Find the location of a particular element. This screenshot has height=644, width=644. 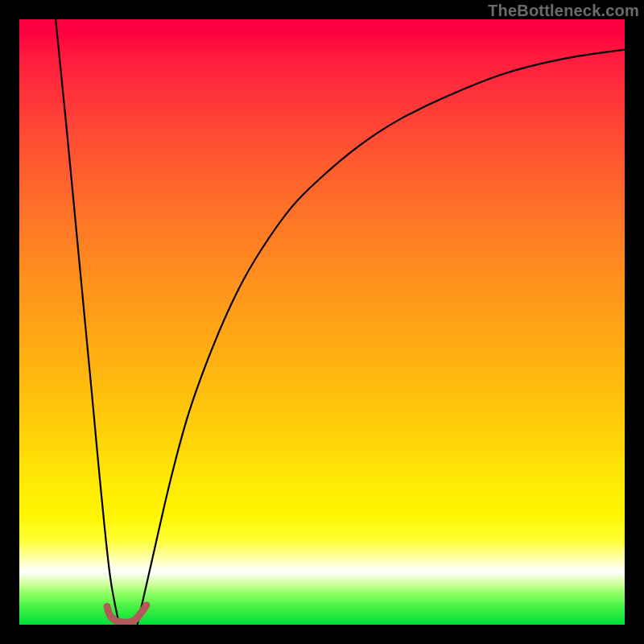

watermark-label: TheBottleneck.com is located at coordinates (564, 11).